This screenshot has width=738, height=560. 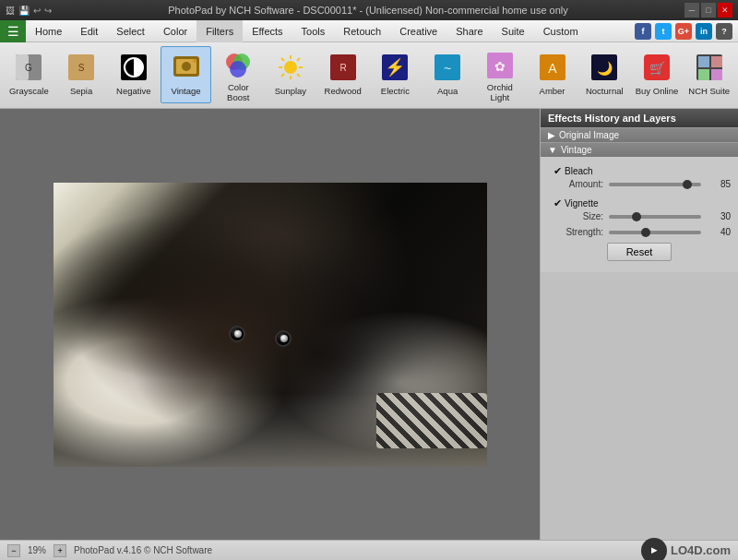 What do you see at coordinates (419, 31) in the screenshot?
I see `menu-creative: Creative` at bounding box center [419, 31].